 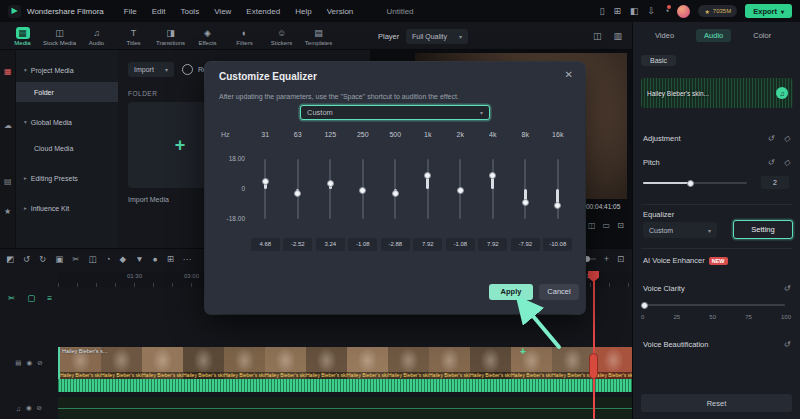 I want to click on tab-color: Color, so click(x=762, y=36).